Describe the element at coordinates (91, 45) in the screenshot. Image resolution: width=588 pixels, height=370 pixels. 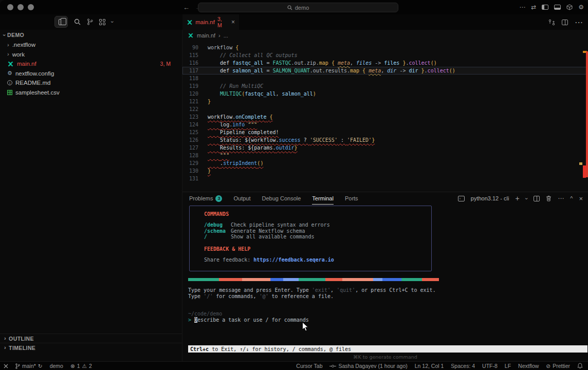
I see `tree-item--nextflow: ›.nextflow` at that location.